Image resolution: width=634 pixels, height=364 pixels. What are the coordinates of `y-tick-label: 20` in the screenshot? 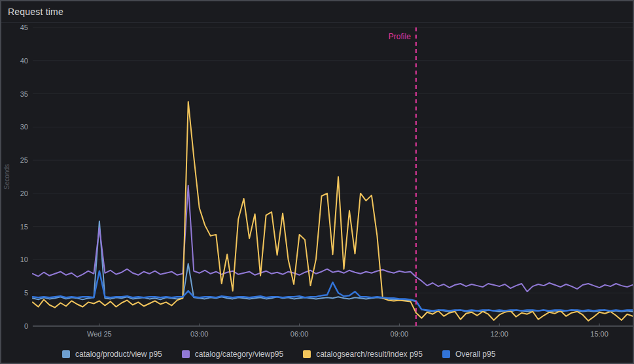 It's located at (24, 193).